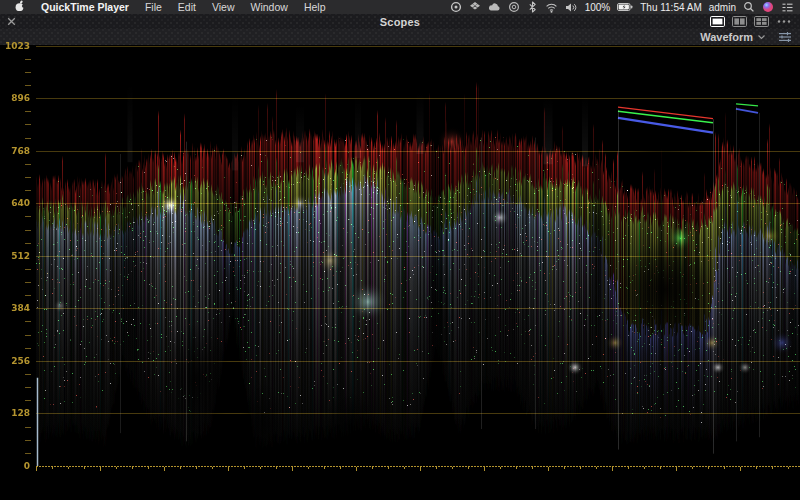 The height and width of the screenshot is (500, 800). I want to click on axis-label-0: 0, so click(16, 466).